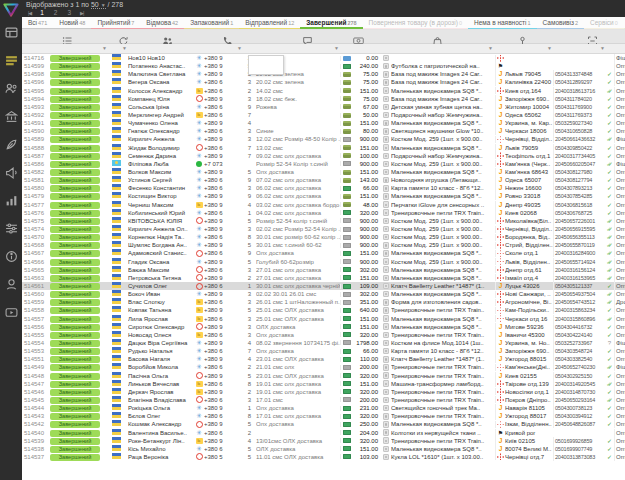  Describe the element at coordinates (11, 172) in the screenshot. I see `sidebar-item-marketing` at that location.